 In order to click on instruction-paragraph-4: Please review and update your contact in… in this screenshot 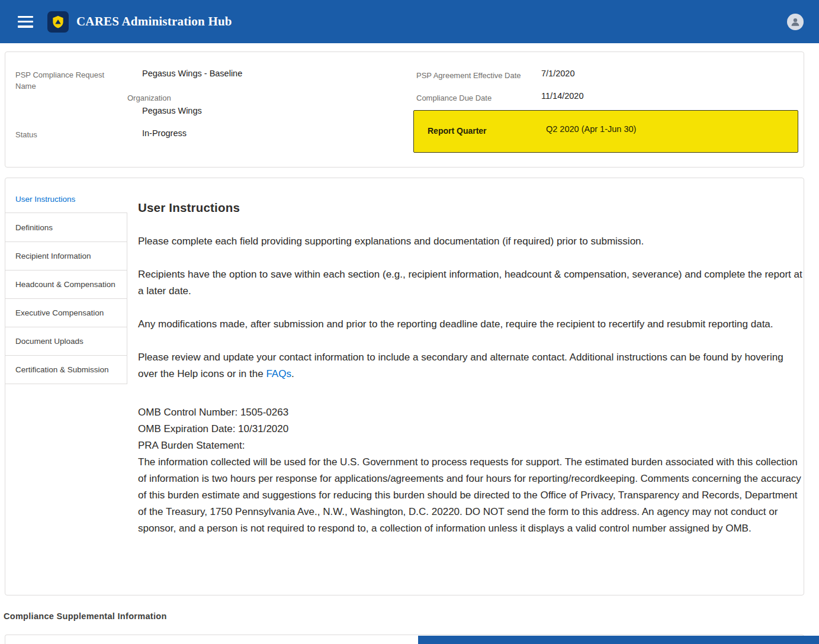, I will do `click(470, 366)`.